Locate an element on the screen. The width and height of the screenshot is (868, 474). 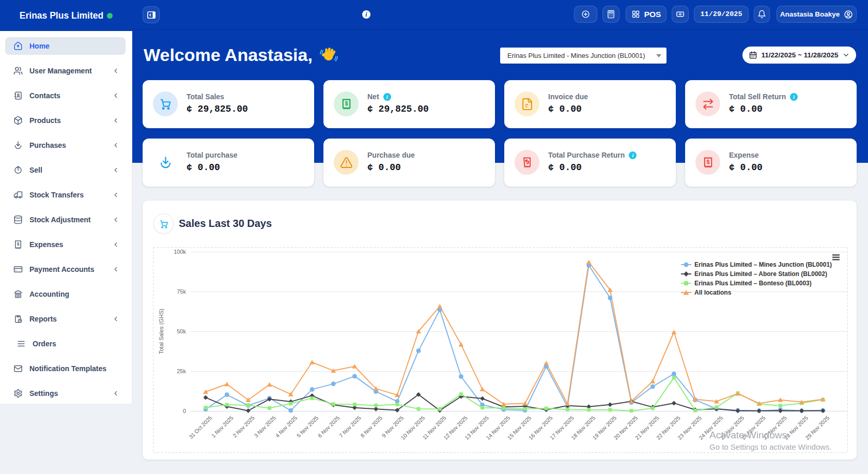
svg-text: 7 Nov 2025 is located at coordinates (350, 427).